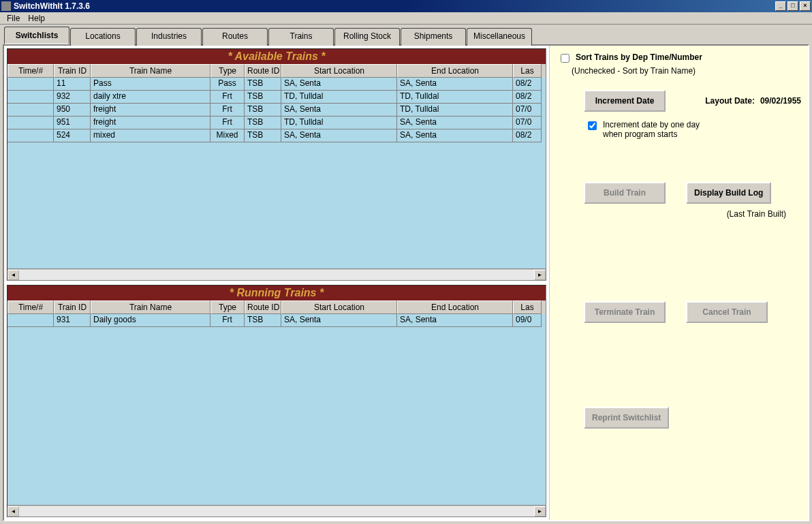  Describe the element at coordinates (72, 97) in the screenshot. I see `cell: 932` at that location.